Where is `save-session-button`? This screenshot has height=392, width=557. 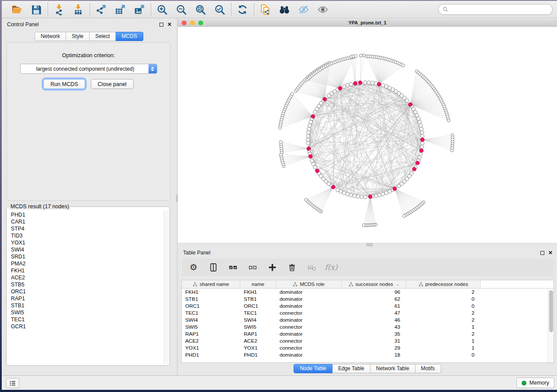
save-session-button is located at coordinates (37, 10).